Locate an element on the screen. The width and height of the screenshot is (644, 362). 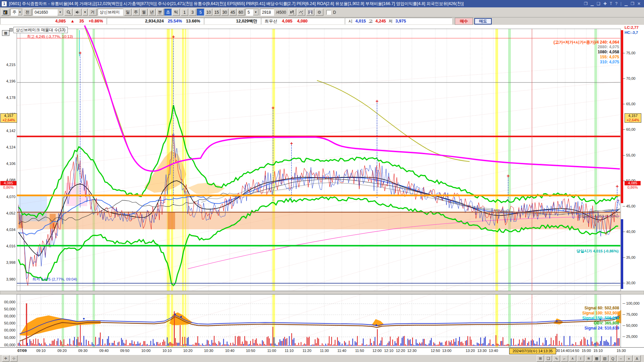
window-number: 1 is located at coordinates (4, 4).